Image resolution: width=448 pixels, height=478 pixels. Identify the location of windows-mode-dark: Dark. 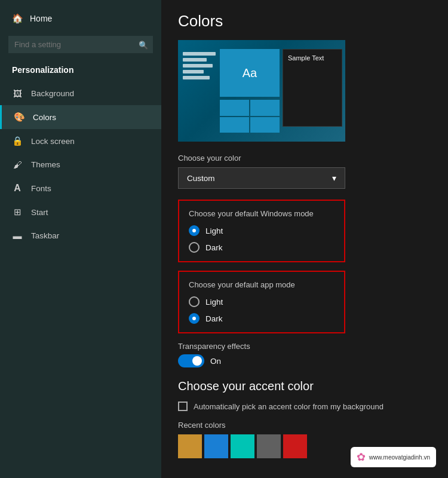
(262, 247).